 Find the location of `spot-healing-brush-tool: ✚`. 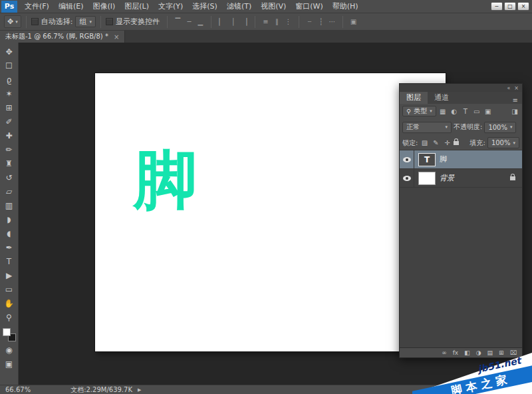

spot-healing-brush-tool: ✚ is located at coordinates (9, 136).